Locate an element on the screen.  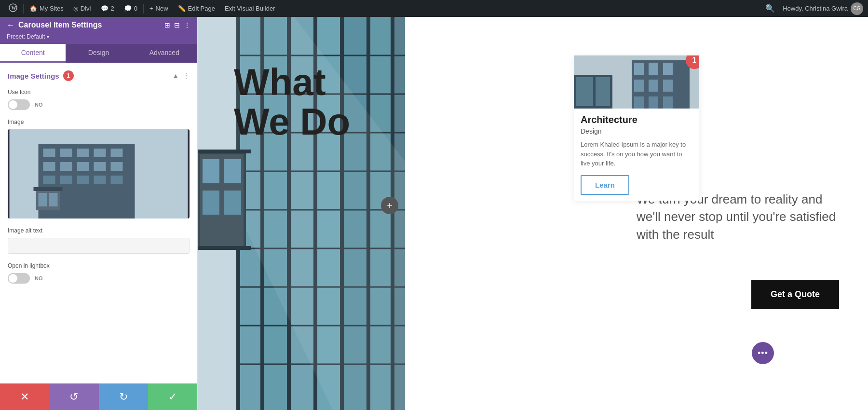
house-icon: 🏠 is located at coordinates (33, 9).